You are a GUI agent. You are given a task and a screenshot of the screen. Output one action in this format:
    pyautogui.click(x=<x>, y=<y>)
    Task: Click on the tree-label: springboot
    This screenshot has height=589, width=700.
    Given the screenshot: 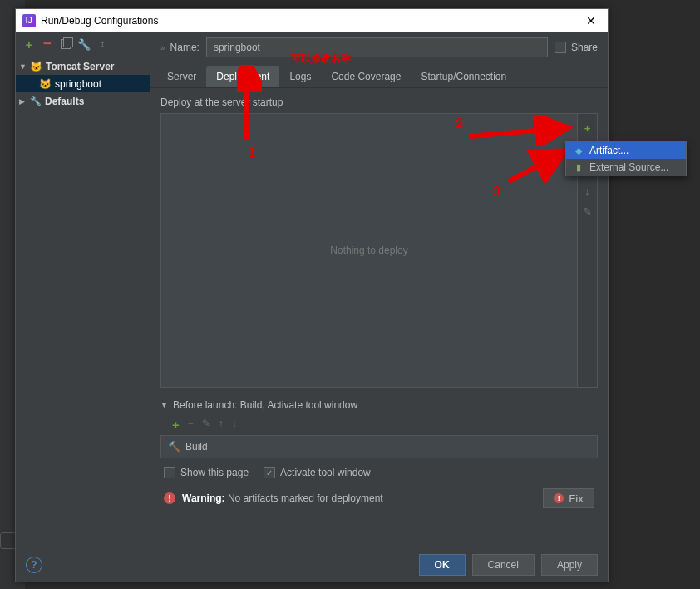 What is the action you would take?
    pyautogui.click(x=78, y=84)
    